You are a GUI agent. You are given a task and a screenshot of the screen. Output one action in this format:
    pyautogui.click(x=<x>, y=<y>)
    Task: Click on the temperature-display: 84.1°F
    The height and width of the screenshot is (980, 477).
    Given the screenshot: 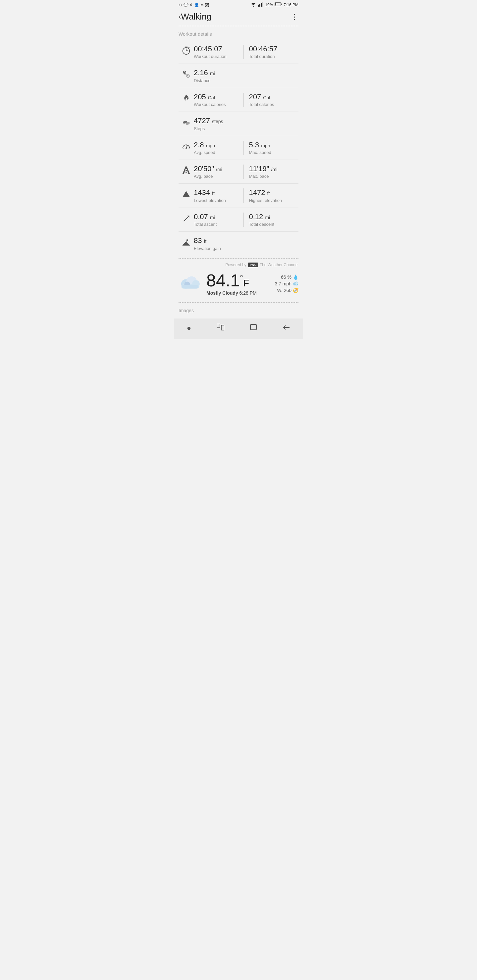 What is the action you would take?
    pyautogui.click(x=238, y=280)
    